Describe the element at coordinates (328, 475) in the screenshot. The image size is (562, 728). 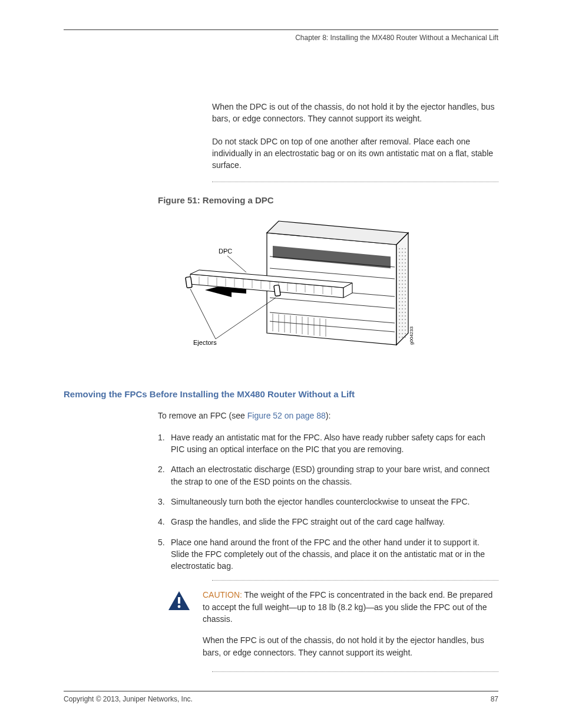
I see `list-item: 2. Attach an electrostatic discharge (ES…` at that location.